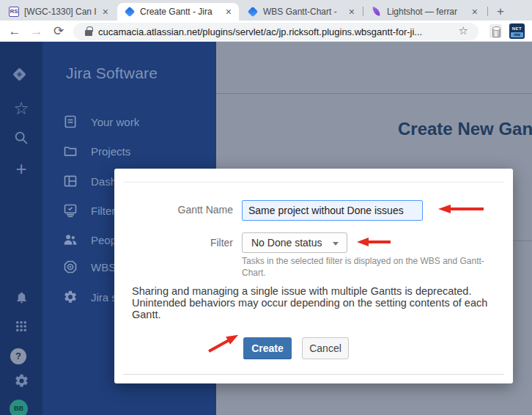 This screenshot has width=532, height=415. Describe the element at coordinates (177, 243) in the screenshot. I see `filter-label: Filter` at that location.